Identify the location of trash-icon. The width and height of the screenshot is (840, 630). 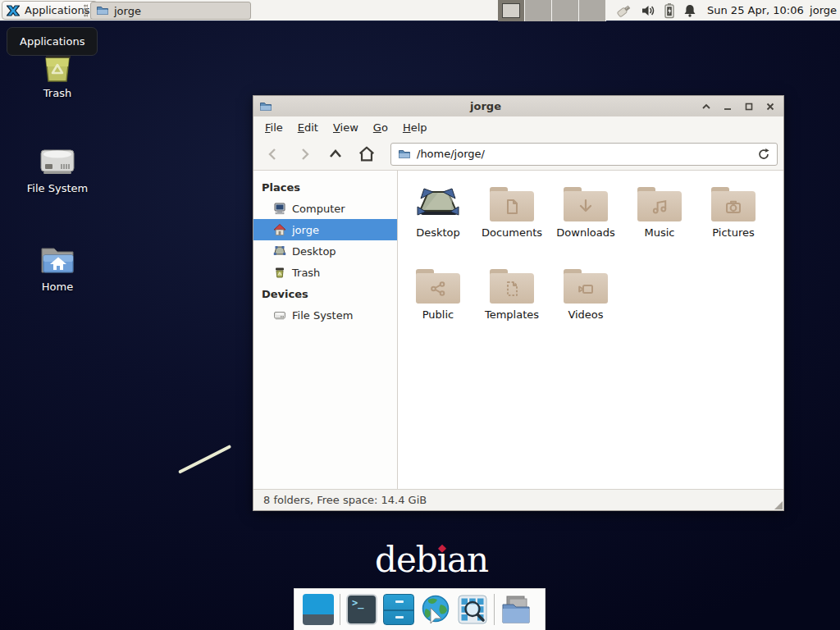
(280, 272).